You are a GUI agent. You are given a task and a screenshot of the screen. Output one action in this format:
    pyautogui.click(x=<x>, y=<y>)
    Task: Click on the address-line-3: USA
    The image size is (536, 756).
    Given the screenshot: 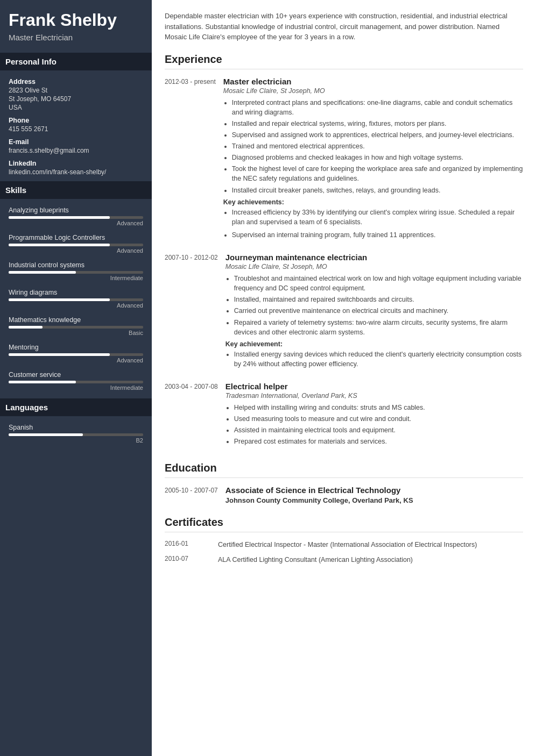 What is the action you would take?
    pyautogui.click(x=76, y=108)
    